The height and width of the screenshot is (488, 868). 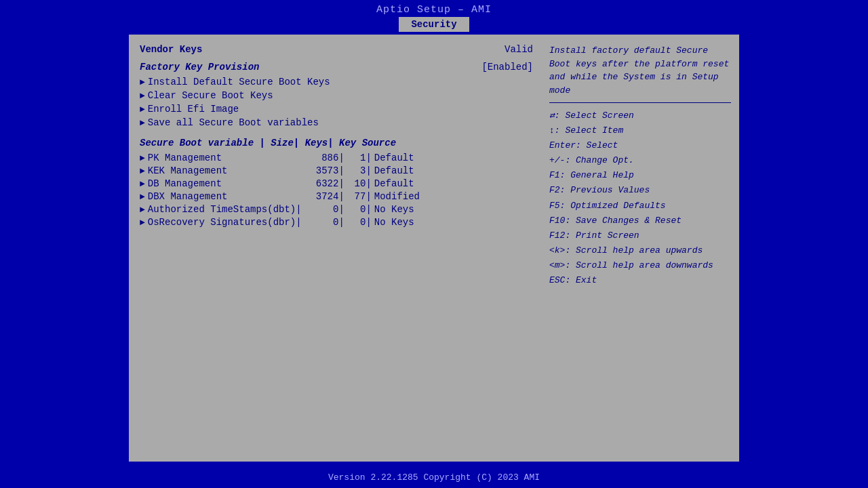 I want to click on key-k: <k>: Scroll help area upwards, so click(x=640, y=251).